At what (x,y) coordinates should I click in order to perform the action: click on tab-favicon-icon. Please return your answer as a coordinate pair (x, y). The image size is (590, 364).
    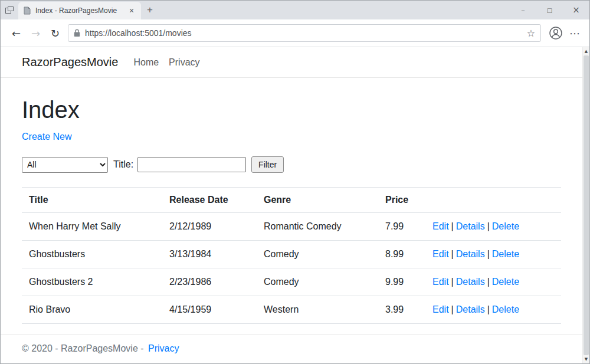
    Looking at the image, I should click on (27, 11).